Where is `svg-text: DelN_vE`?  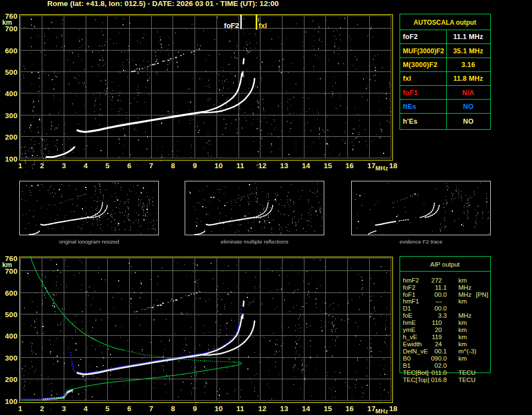
svg-text: DelN_vE is located at coordinates (415, 351).